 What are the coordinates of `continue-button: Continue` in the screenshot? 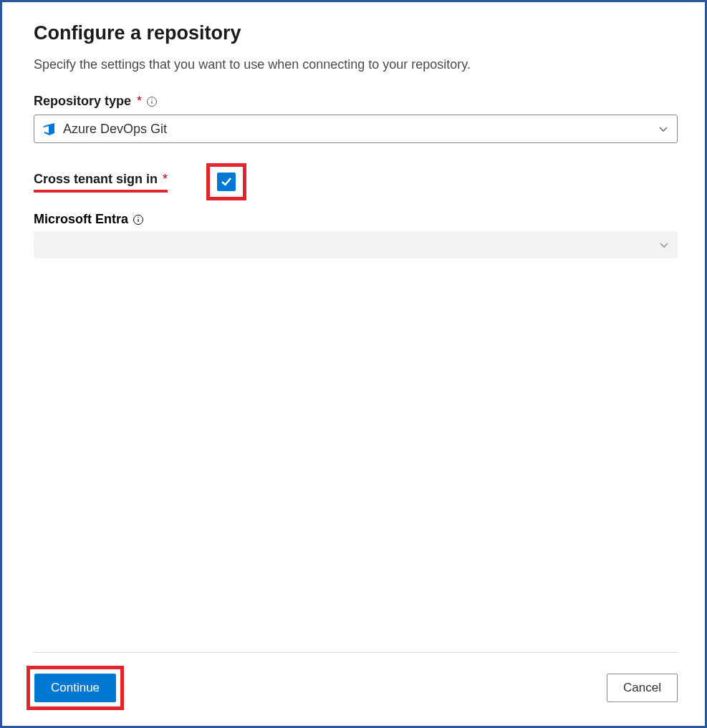 It's located at (75, 688).